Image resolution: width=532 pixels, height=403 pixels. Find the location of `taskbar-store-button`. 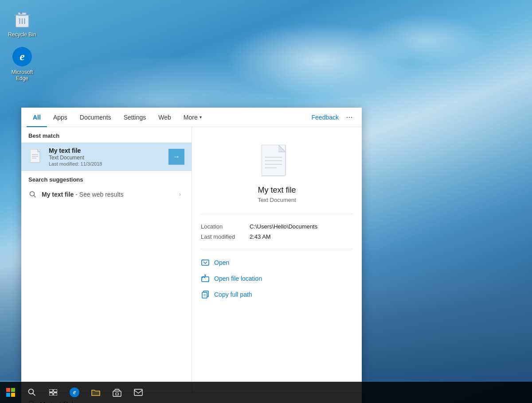

taskbar-store-button is located at coordinates (117, 392).